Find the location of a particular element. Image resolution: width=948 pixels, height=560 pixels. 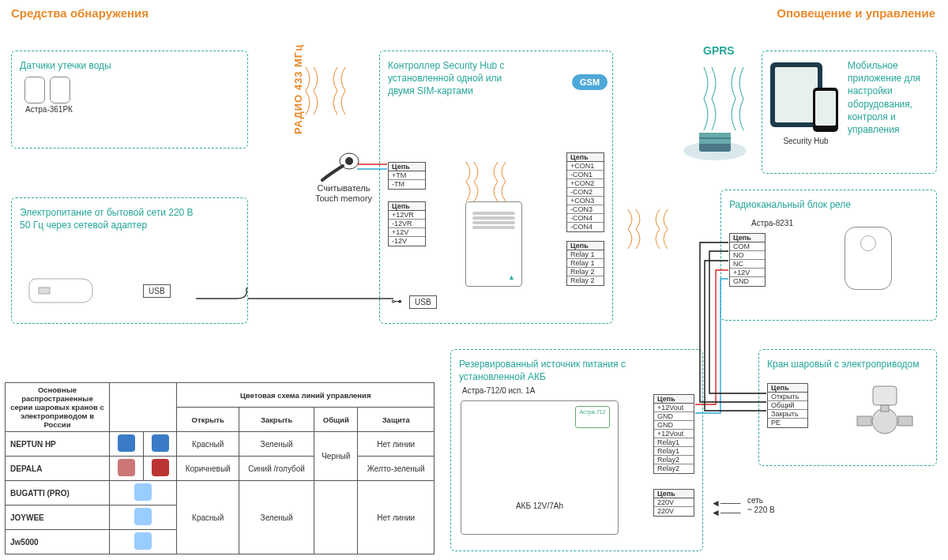

th-scheme: Цветовая схема линий управления is located at coordinates (306, 395).